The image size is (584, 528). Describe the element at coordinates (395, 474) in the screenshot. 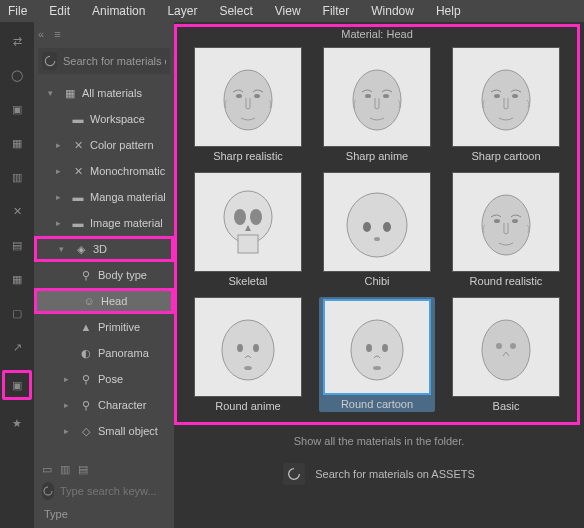

I see `assets-search-label: Search for materials on ASSETS` at that location.